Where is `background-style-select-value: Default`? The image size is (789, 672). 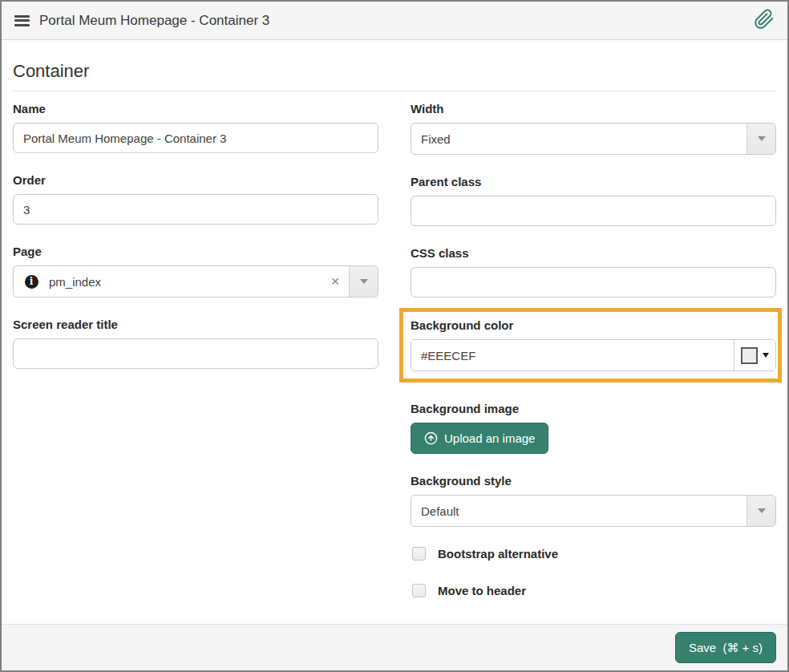
background-style-select-value: Default is located at coordinates (579, 511).